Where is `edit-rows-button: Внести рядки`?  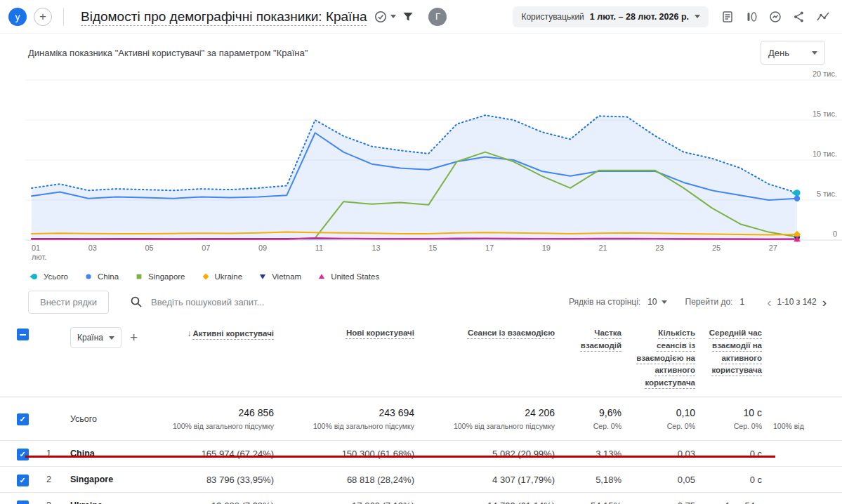 edit-rows-button: Внести рядки is located at coordinates (69, 302).